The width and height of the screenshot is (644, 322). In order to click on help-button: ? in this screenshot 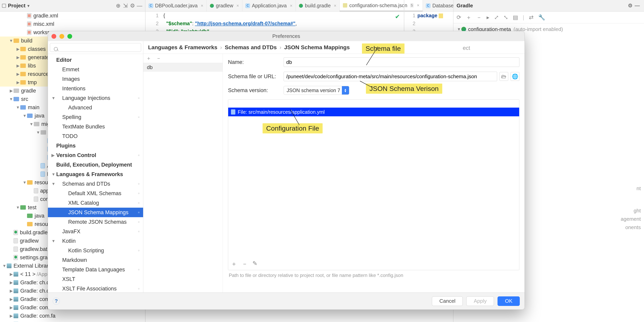, I will do `click(56, 301)`.